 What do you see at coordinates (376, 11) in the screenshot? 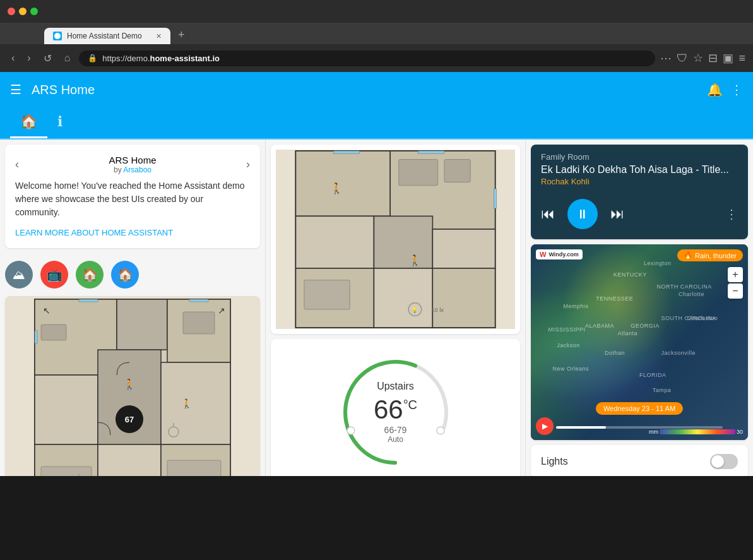
I see `browser-titlebar` at bounding box center [376, 11].